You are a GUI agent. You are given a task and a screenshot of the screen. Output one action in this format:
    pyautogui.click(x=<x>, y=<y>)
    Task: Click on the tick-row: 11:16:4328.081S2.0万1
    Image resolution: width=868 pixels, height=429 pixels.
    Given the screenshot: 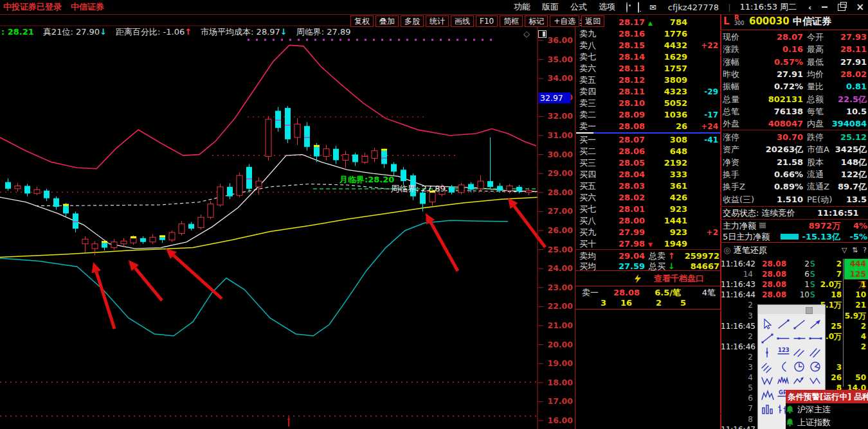 What is the action you would take?
    pyautogui.click(x=794, y=285)
    